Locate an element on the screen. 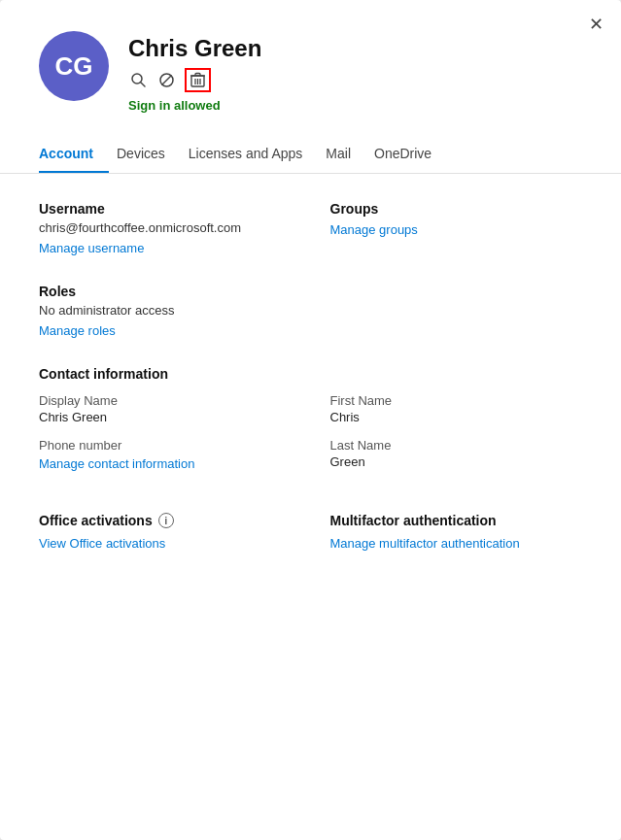  phone-field: Phone number Manage contact information is located at coordinates (165, 454).